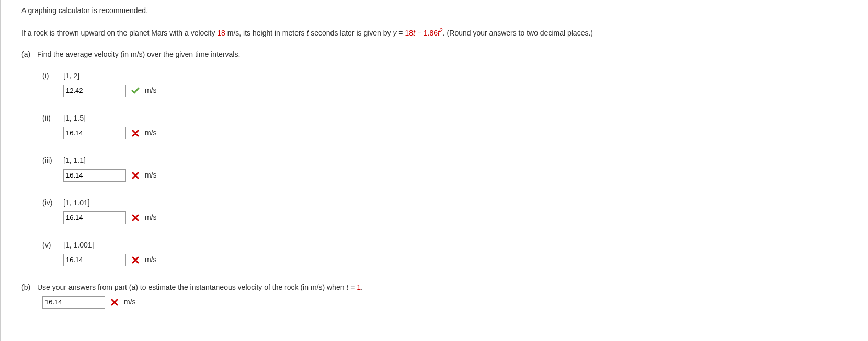 The width and height of the screenshot is (868, 341). Describe the element at coordinates (444, 302) in the screenshot. I see `part-b-answer-row: m/s` at that location.